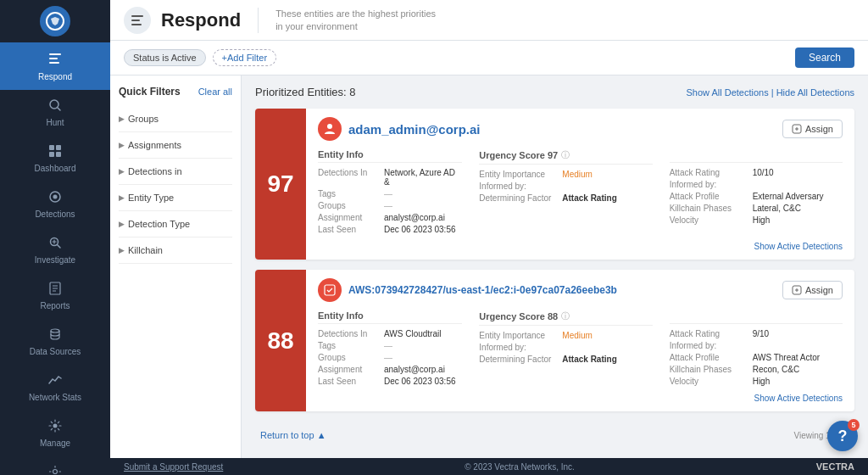  What do you see at coordinates (390, 156) in the screenshot?
I see `entity-info-title-1: Entity Info` at bounding box center [390, 156].